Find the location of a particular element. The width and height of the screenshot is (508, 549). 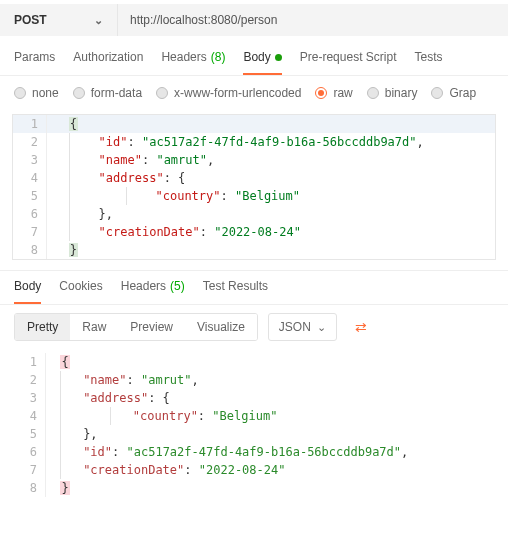

view-visualize-button: Visualize is located at coordinates (221, 327).